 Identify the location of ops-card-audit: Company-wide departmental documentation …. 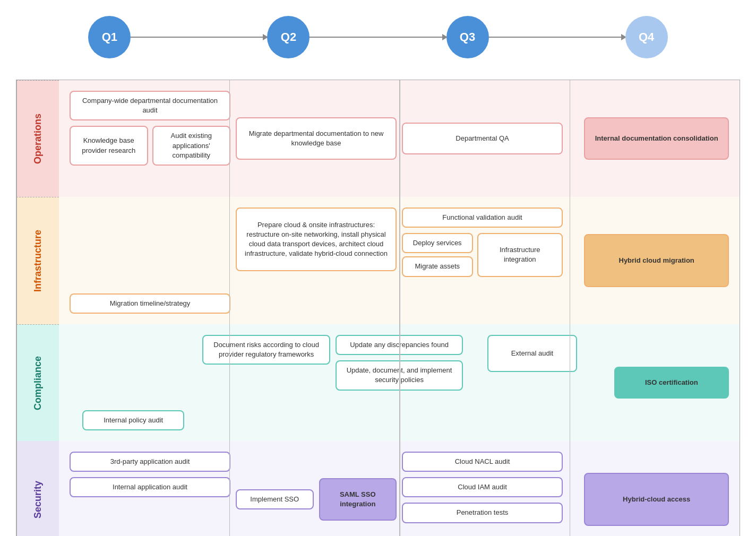
(150, 106).